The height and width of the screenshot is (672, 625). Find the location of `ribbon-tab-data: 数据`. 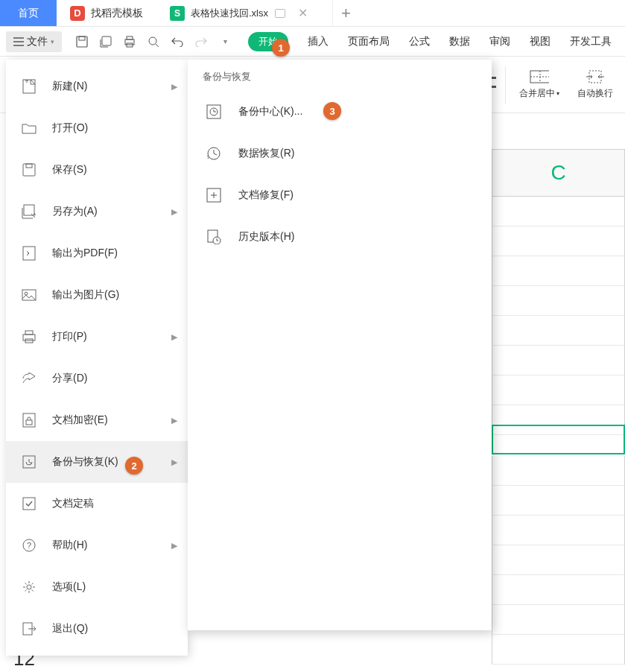

ribbon-tab-data: 数据 is located at coordinates (460, 42).